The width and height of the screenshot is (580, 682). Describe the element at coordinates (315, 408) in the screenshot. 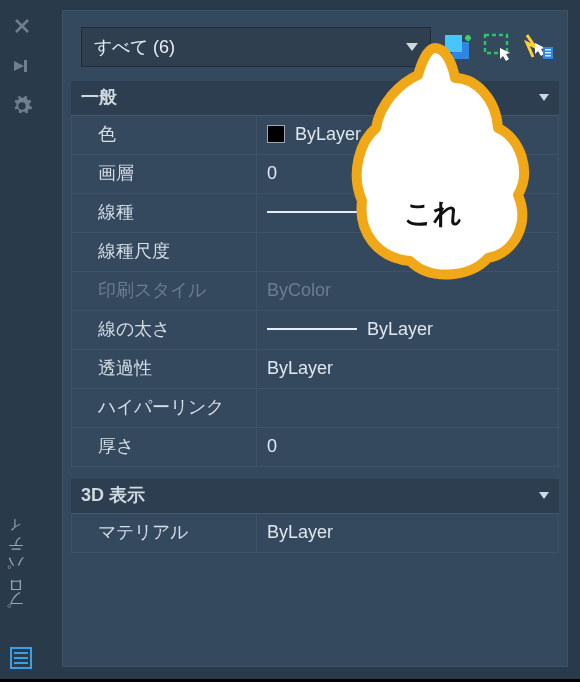

I see `prop-row-hyperlink: ハイパーリンク` at that location.